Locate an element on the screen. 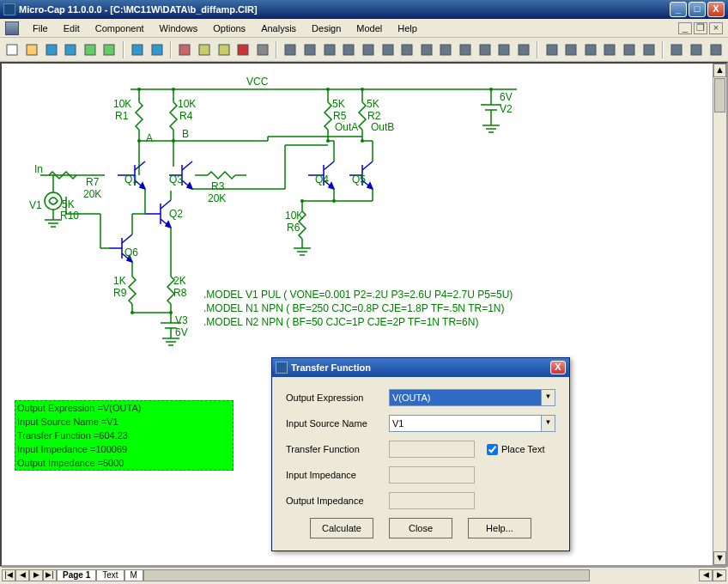 The image size is (728, 584). dialog-title: Transfer Function is located at coordinates (421, 368).